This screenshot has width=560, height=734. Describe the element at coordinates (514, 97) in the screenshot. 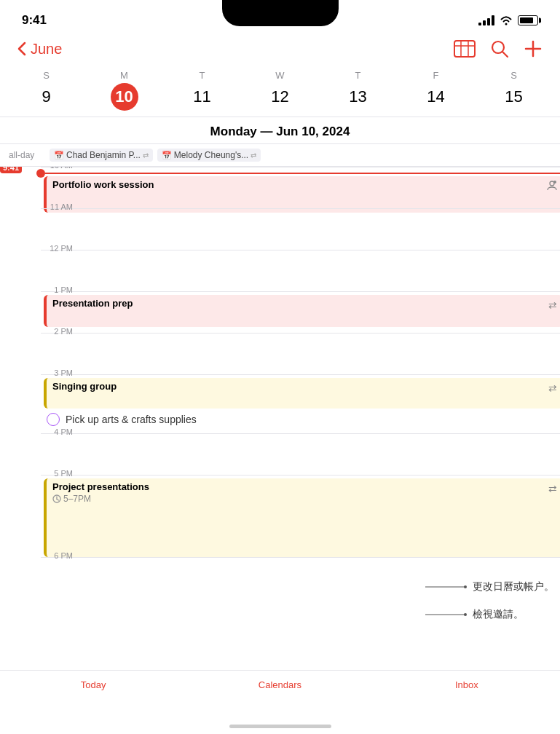

I see `day-num: 15` at that location.